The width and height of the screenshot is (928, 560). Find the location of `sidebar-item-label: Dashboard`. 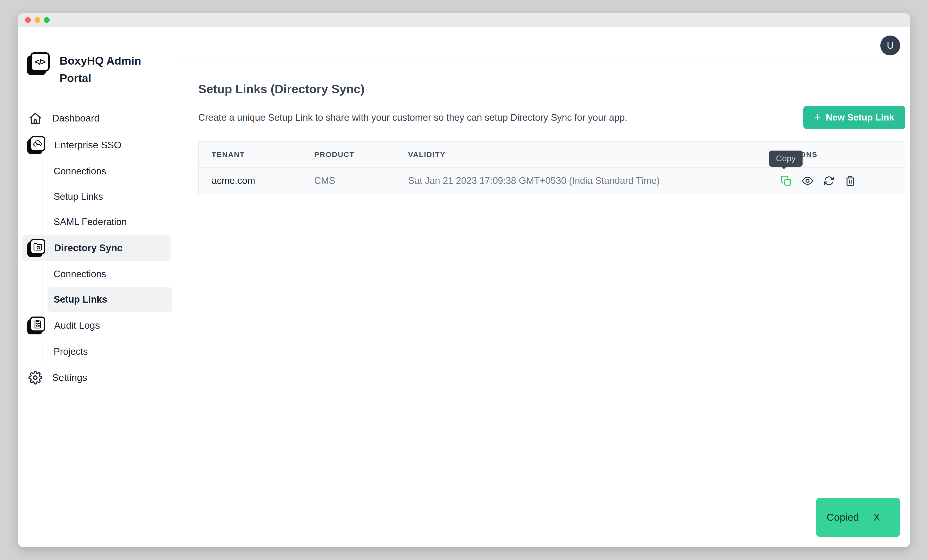

sidebar-item-label: Dashboard is located at coordinates (76, 118).